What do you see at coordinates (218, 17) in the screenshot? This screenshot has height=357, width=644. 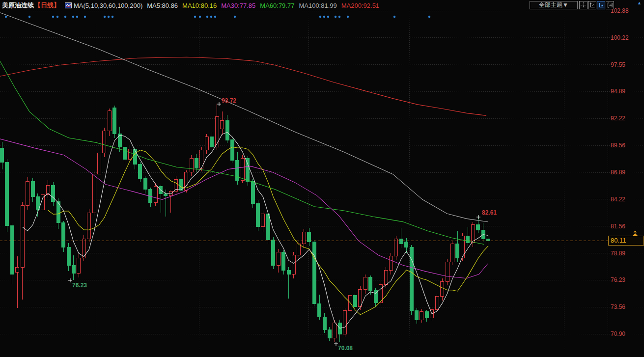 I see `event-dots-layer` at bounding box center [218, 17].